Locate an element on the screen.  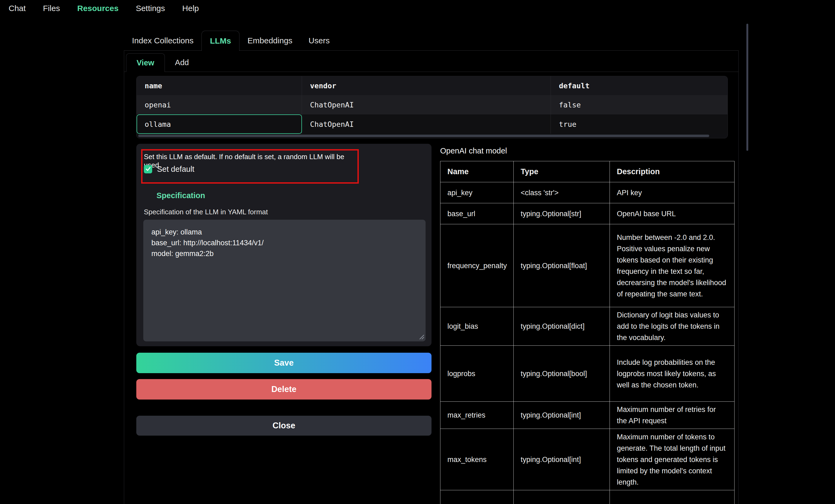
nav-item-resources: Resources is located at coordinates (98, 8).